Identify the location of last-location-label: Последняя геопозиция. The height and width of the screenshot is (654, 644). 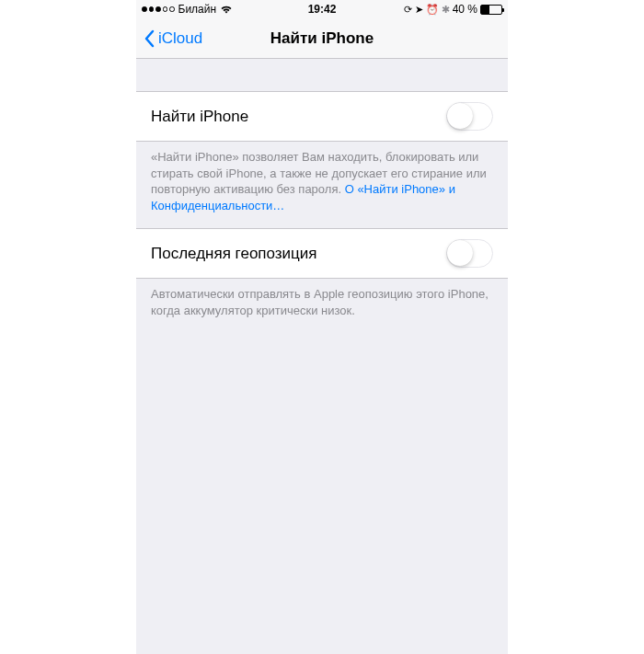
(234, 254).